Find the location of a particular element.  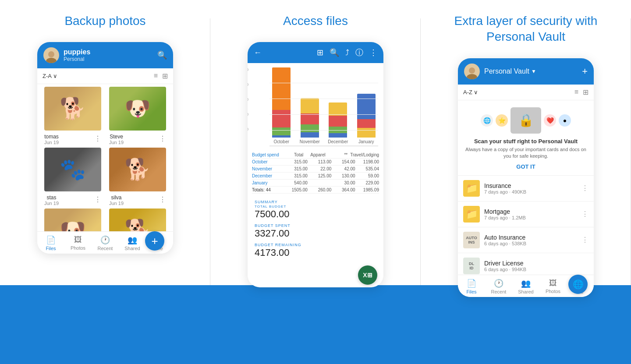

nav3-photos: 🖼 Photos is located at coordinates (553, 286).